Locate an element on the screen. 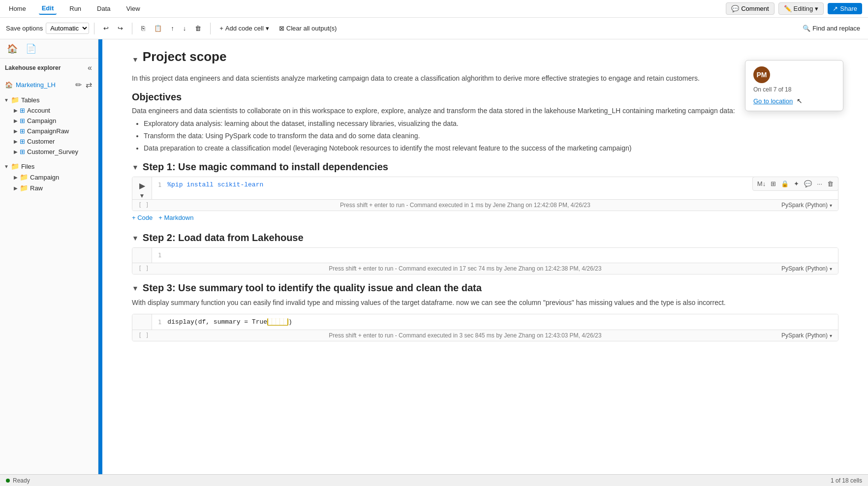  objective-item-2: Transform the data: Using PySpark code t… is located at coordinates (491, 136).